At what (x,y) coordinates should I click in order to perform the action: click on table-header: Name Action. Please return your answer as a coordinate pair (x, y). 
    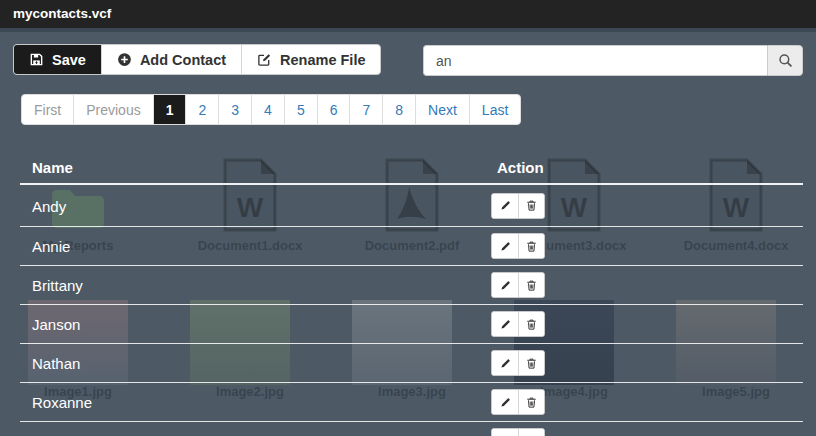
    Looking at the image, I should click on (412, 168).